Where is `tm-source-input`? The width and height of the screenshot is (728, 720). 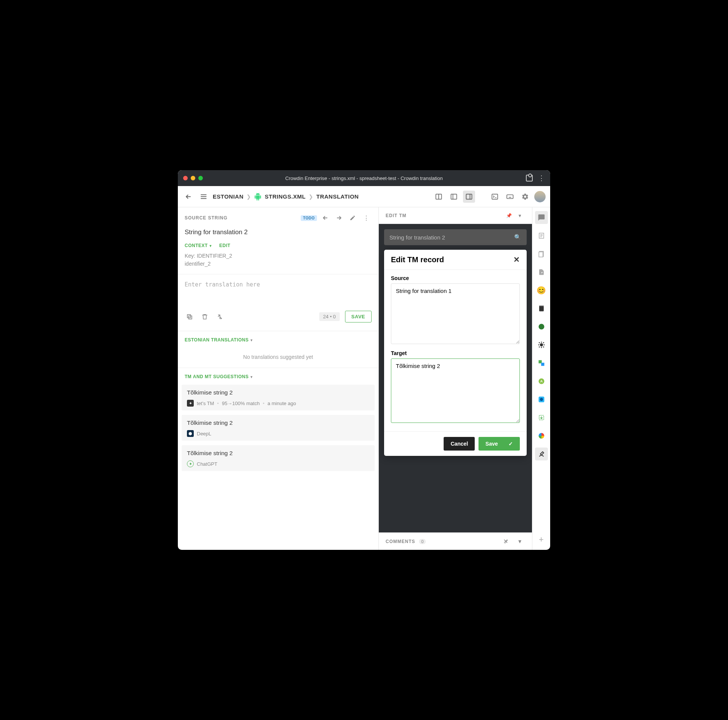
tm-source-input is located at coordinates (455, 314).